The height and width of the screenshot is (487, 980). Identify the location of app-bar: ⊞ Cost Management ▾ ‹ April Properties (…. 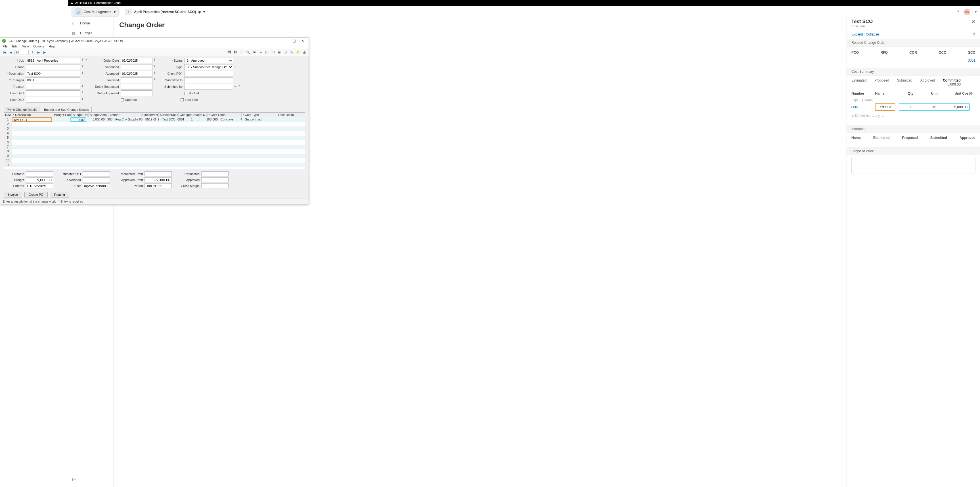
(524, 12).